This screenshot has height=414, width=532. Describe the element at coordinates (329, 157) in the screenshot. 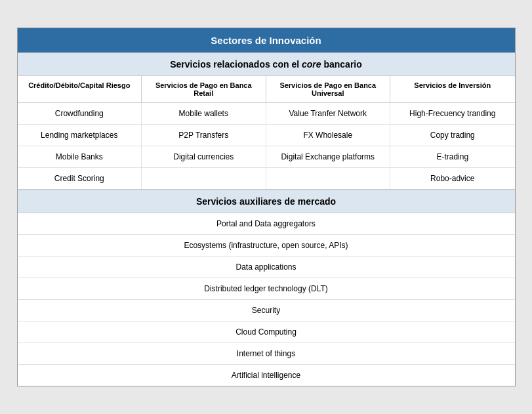

I see `cell-2-2: Digital Exchange platforms` at that location.